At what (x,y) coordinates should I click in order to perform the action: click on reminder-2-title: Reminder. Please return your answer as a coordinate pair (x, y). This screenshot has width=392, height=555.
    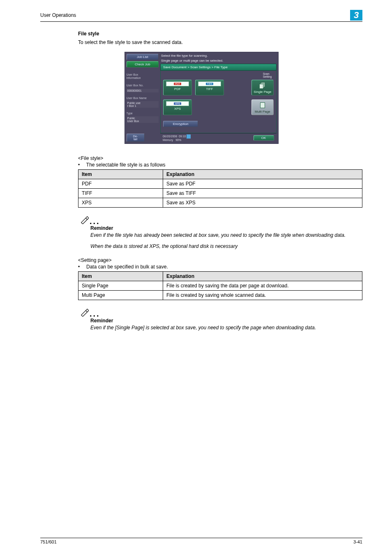
    Looking at the image, I should click on (226, 321).